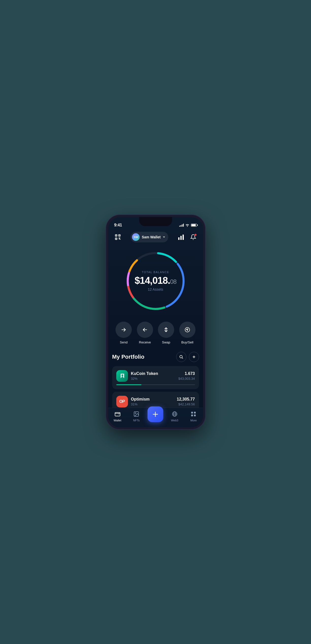 Image resolution: width=311 pixels, height=644 pixels. What do you see at coordinates (175, 420) in the screenshot?
I see `web3-nav-label: Web3` at bounding box center [175, 420].